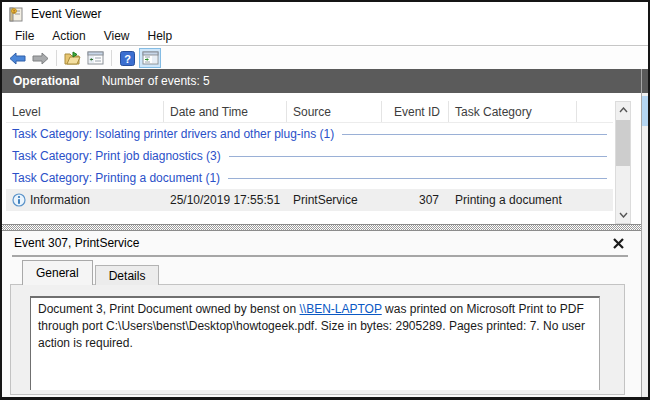 Image resolution: width=650 pixels, height=400 pixels. What do you see at coordinates (226, 112) in the screenshot?
I see `column-header-date: Date and Time` at bounding box center [226, 112].